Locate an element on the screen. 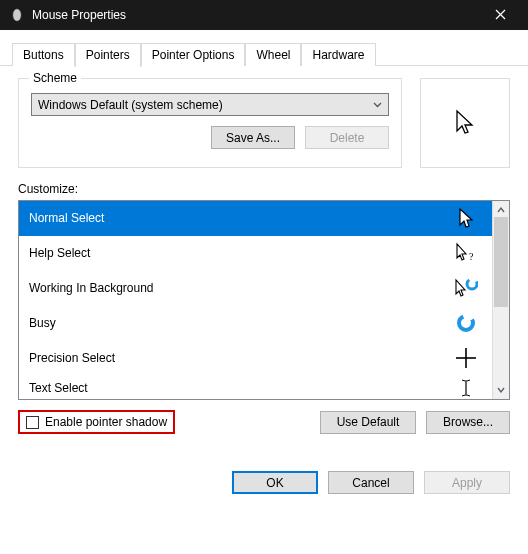  list-item-busy: Busy is located at coordinates (256, 324).